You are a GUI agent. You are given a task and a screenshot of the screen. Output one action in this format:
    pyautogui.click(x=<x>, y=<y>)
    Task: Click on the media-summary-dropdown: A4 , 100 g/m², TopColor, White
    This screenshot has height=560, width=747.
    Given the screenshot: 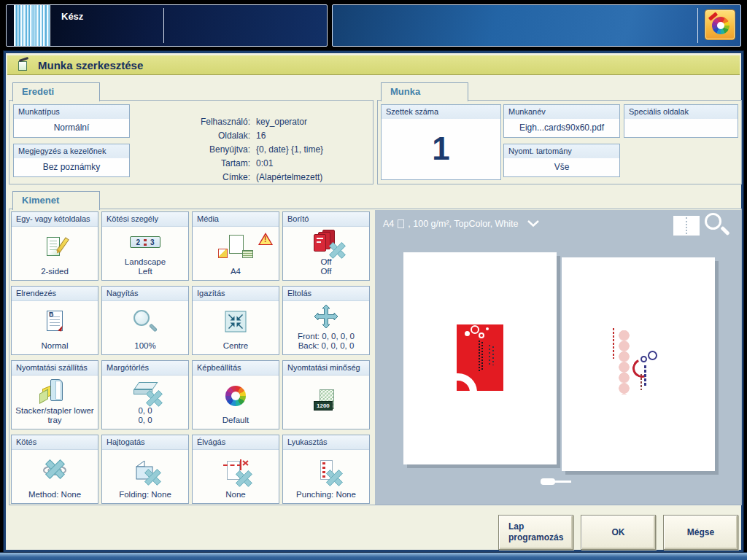 What is the action you would take?
    pyautogui.click(x=461, y=224)
    